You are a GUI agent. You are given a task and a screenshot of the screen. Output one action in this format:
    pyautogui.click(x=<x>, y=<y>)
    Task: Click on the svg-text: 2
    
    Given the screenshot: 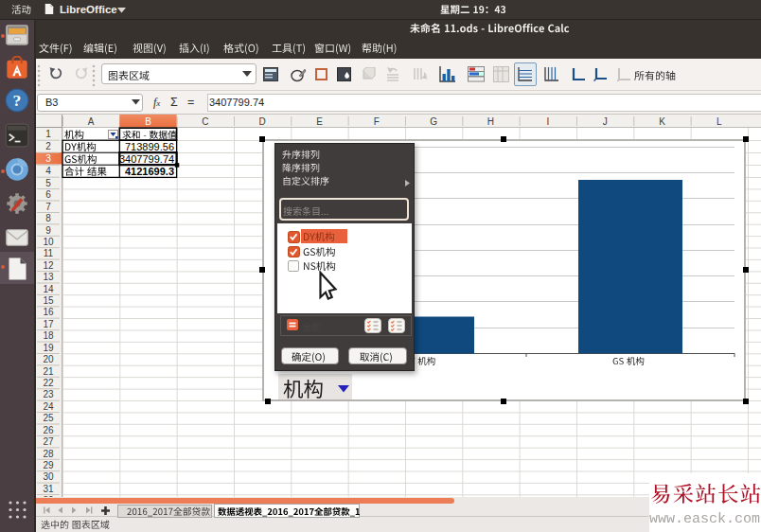 What is the action you would take?
    pyautogui.click(x=48, y=146)
    